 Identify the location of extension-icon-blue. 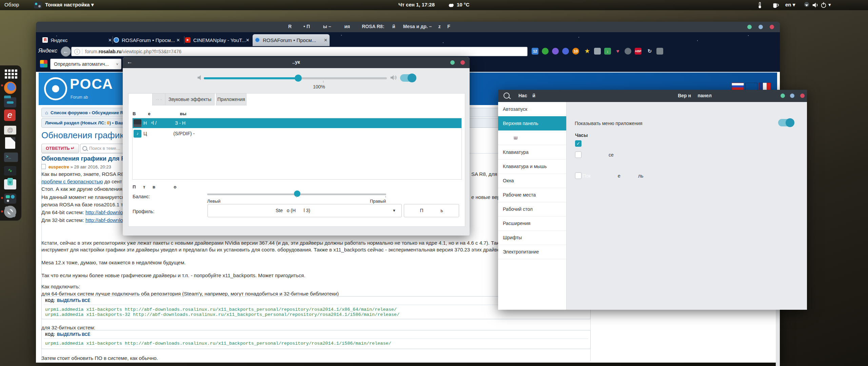
(566, 51).